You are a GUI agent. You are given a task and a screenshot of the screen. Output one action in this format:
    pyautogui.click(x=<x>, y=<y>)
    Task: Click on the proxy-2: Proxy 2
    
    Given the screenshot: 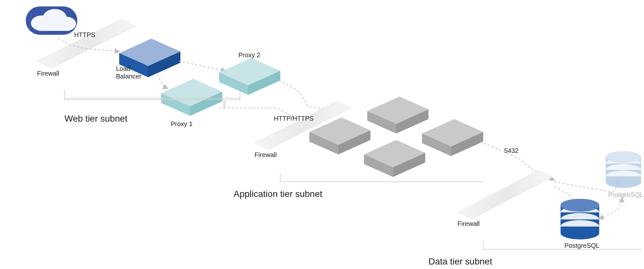 What is the action you would take?
    pyautogui.click(x=250, y=73)
    